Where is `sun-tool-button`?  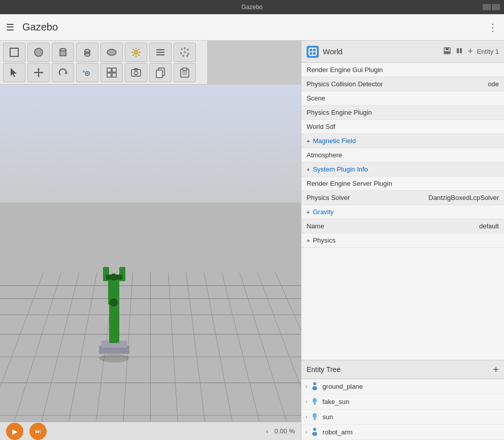
sun-tool-button is located at coordinates (136, 52).